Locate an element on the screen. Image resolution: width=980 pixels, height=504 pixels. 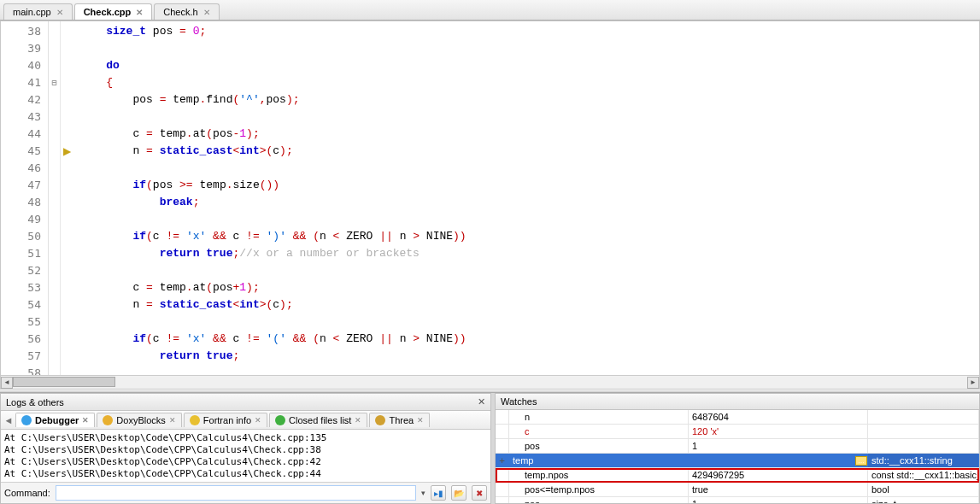
tab-label: Check.h is located at coordinates (180, 12).